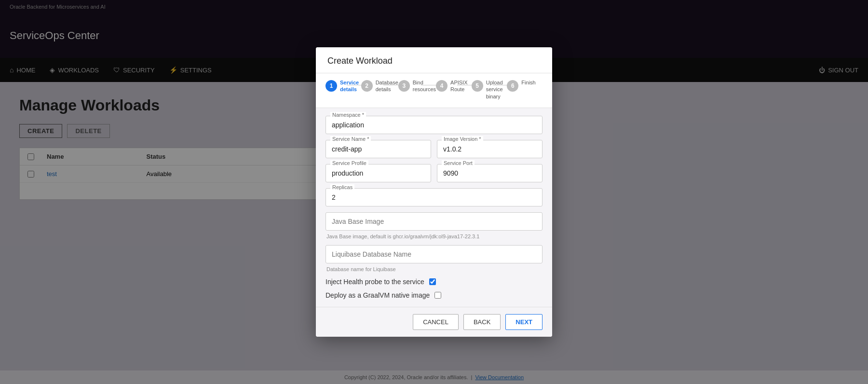  Describe the element at coordinates (404, 86) in the screenshot. I see `step-3-circle: 3` at that location.